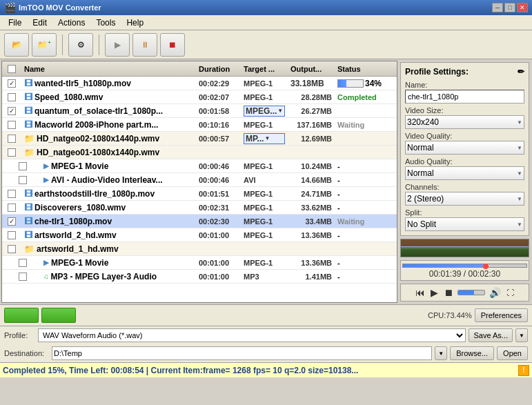 The width and height of the screenshot is (532, 405). What do you see at coordinates (199, 208) in the screenshot?
I see `table-row: 🎞 Discoverers_1080.wmv 00:02:31 MPEG-1 3…` at bounding box center [199, 208].